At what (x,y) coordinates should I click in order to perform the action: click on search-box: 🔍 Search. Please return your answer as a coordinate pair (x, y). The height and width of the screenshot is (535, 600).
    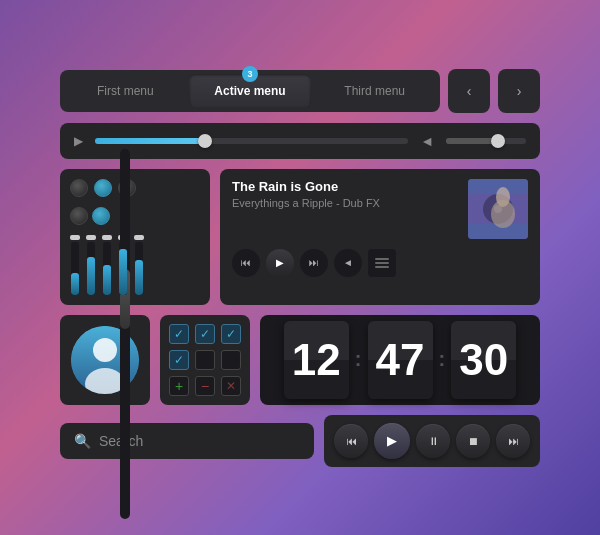
    Looking at the image, I should click on (187, 441).